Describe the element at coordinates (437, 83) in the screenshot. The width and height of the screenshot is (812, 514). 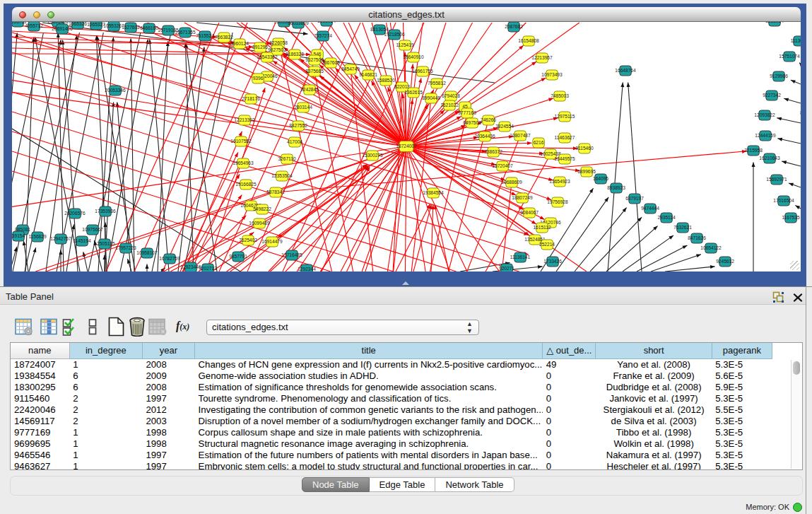
I see `svg-text: 7955812` at that location.